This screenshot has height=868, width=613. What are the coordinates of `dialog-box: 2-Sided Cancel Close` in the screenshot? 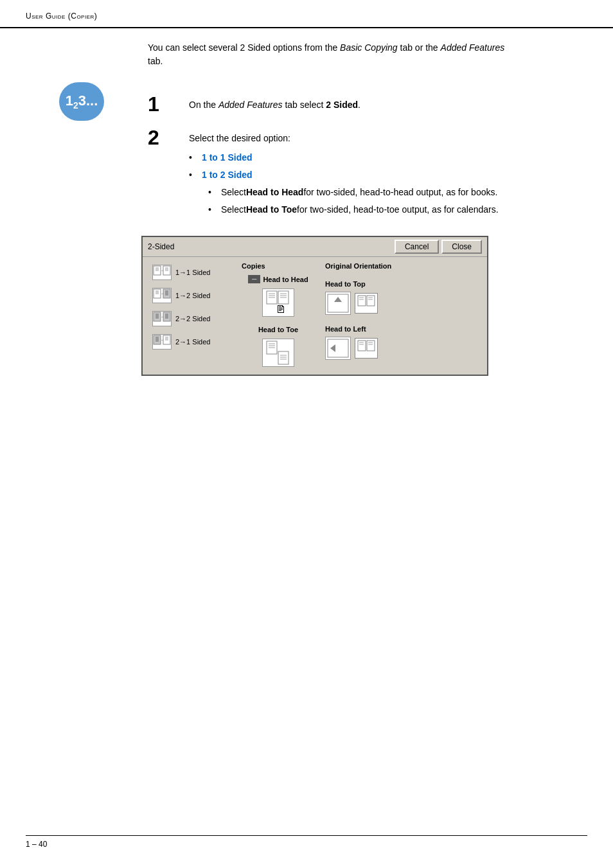 It's located at (315, 306).